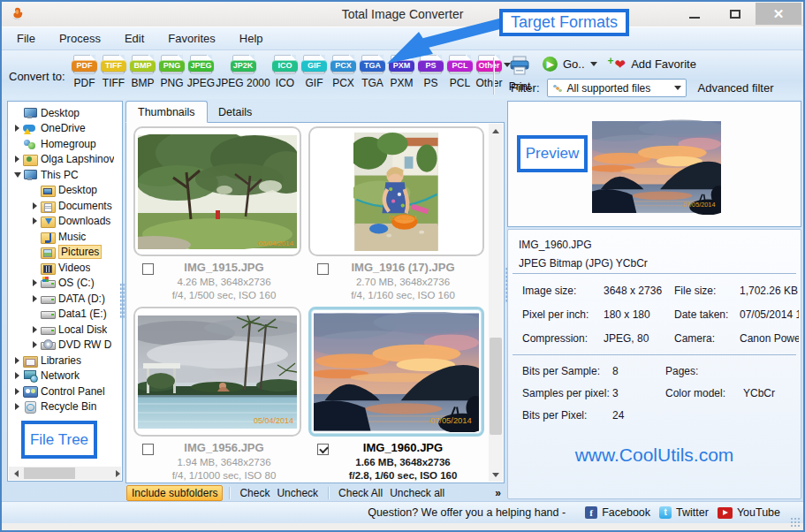 The width and height of the screenshot is (805, 532). I want to click on tree-item-videos: Videos, so click(65, 268).